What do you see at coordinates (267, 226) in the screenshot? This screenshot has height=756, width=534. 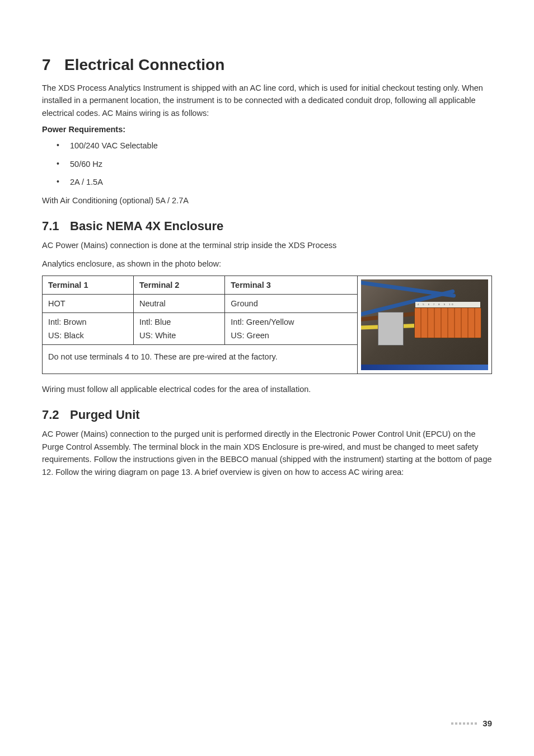 I see `section-7-1-heading: 7.1Basic NEMA 4X Enclosure` at bounding box center [267, 226].